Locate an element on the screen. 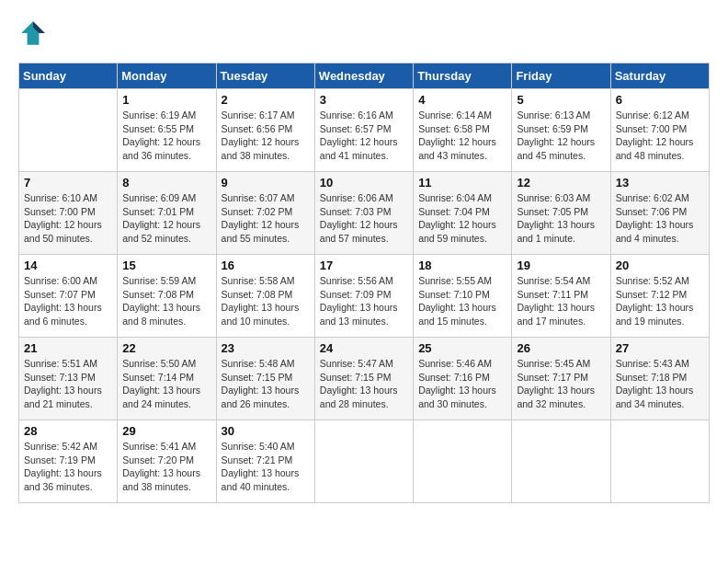  calendar-cell: 11Sunrise: 6:04 AMSunset: 7:04 PMDayligh… is located at coordinates (463, 213).